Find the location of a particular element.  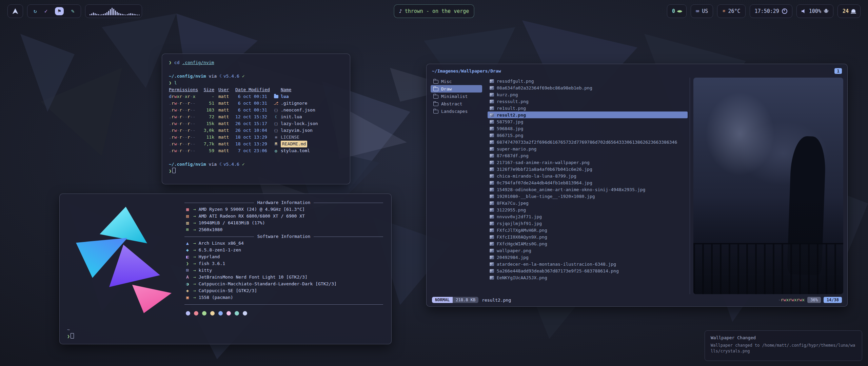

keyboard-icon: ⌨ is located at coordinates (697, 12).